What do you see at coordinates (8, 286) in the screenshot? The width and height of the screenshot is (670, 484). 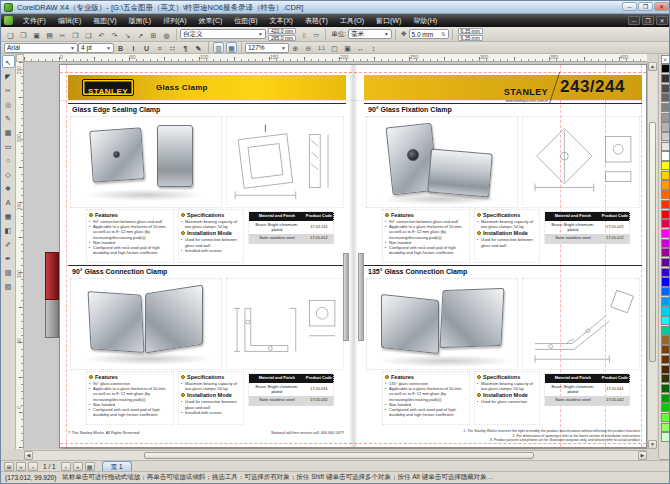 I see `interactive-fill-tool: ▧` at bounding box center [8, 286].